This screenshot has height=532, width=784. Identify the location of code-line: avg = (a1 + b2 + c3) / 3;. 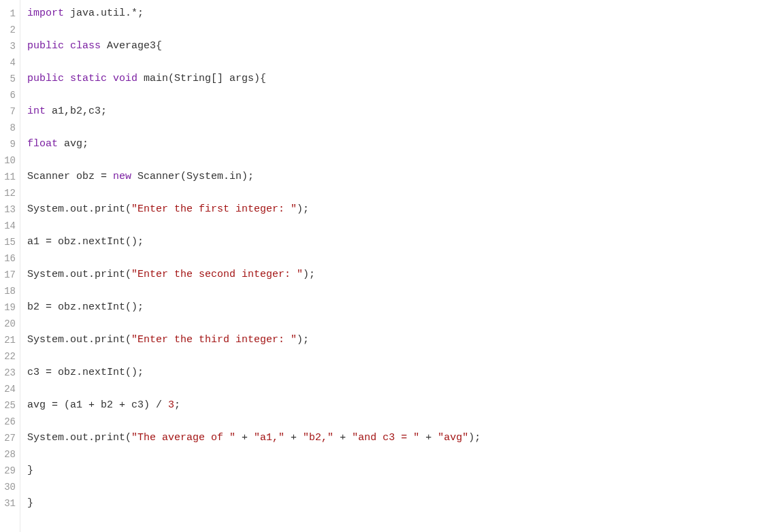
(406, 405).